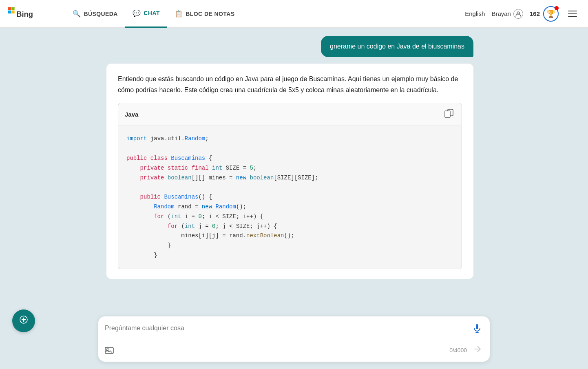 The height and width of the screenshot is (369, 588). What do you see at coordinates (535, 14) in the screenshot?
I see `score-value: 162` at bounding box center [535, 14].